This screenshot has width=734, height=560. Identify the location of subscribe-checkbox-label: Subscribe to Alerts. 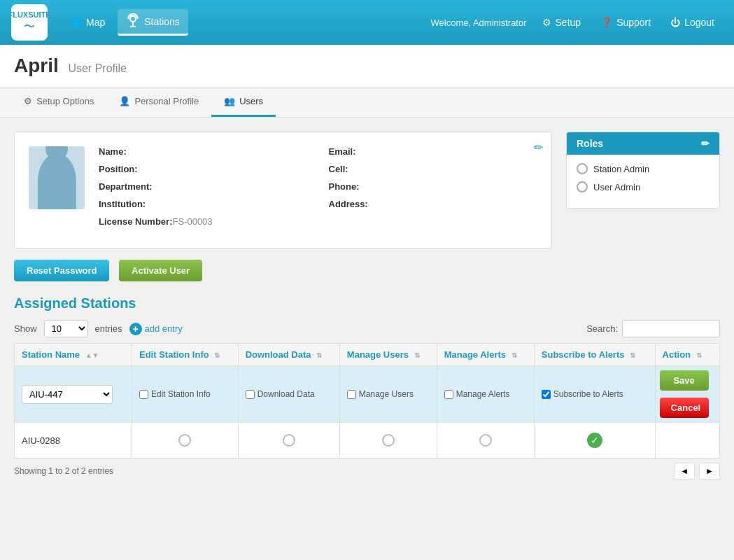
(582, 394).